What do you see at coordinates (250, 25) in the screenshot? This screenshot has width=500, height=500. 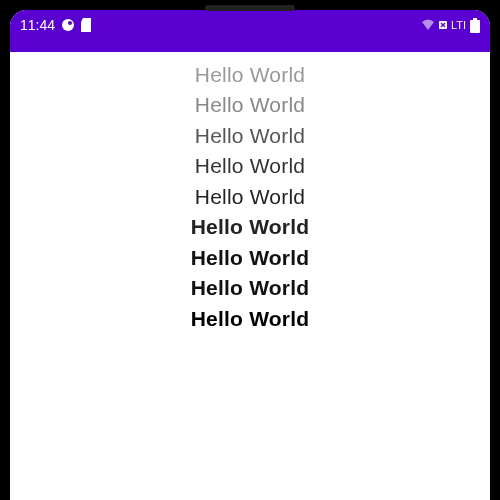 I see `status-bar: 11:44 LTI` at bounding box center [250, 25].